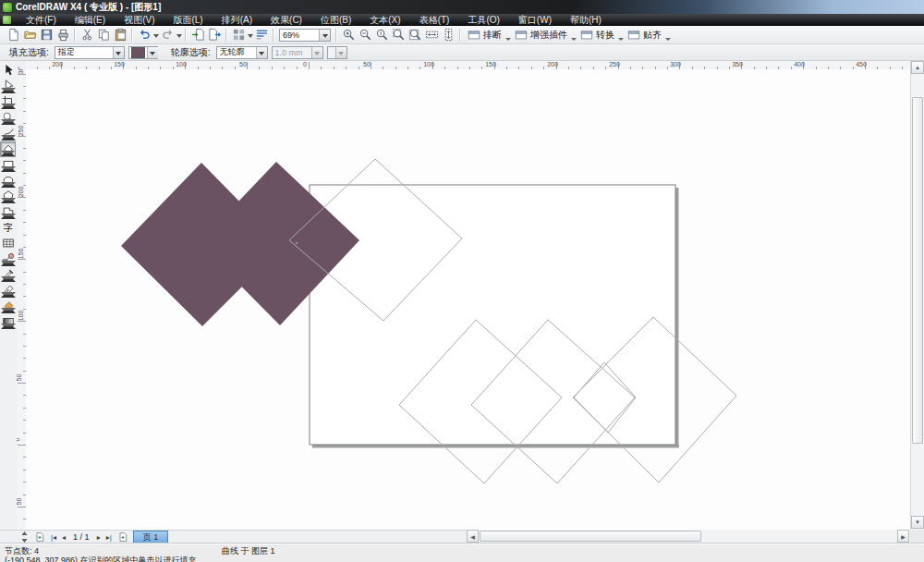 The image size is (924, 562). Describe the element at coordinates (214, 35) in the screenshot. I see `export-button` at that location.